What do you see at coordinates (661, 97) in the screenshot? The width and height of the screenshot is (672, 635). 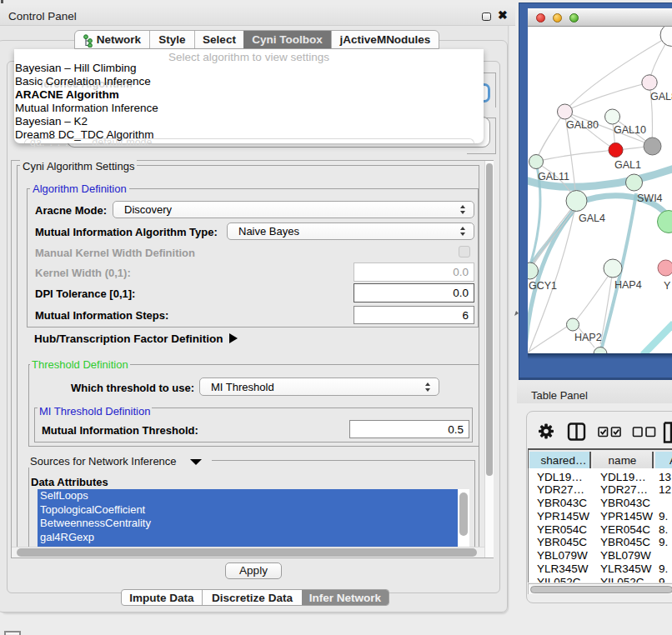 I see `svg-text: GAL8` at bounding box center [661, 97].